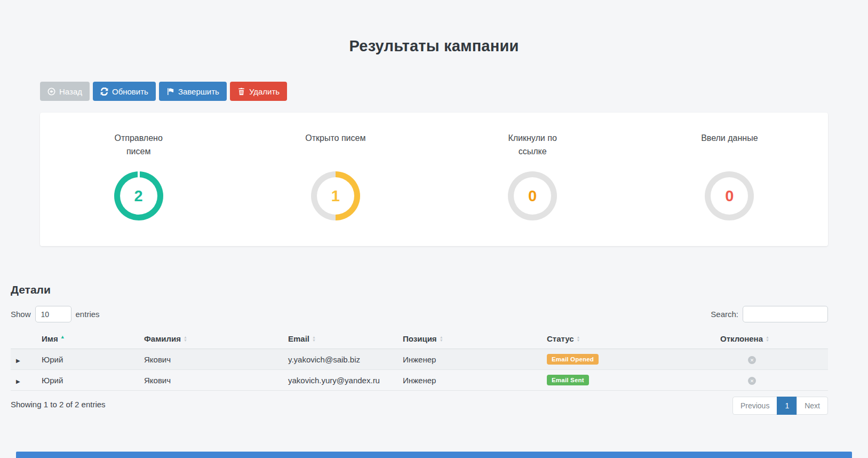 The height and width of the screenshot is (458, 868). Describe the element at coordinates (419, 406) in the screenshot. I see `table-footer: Showing 1 to 2 of 2 entries Previous 1 N…` at that location.